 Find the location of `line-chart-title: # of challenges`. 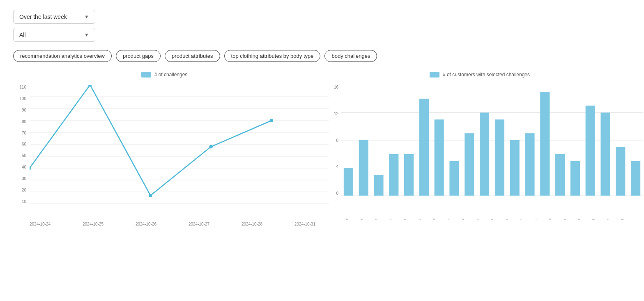

line-chart-title: # of challenges is located at coordinates (164, 75).